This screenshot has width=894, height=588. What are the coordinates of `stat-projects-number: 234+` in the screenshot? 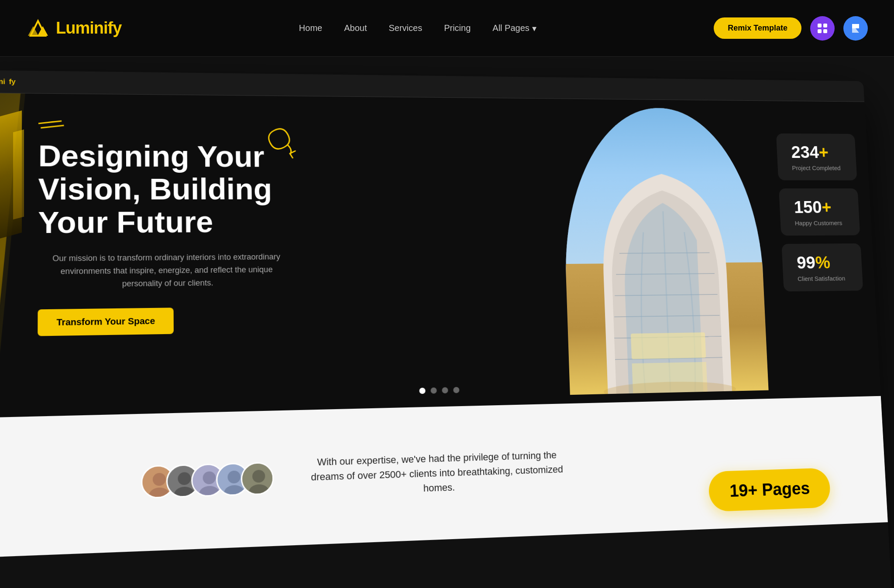 It's located at (816, 153).